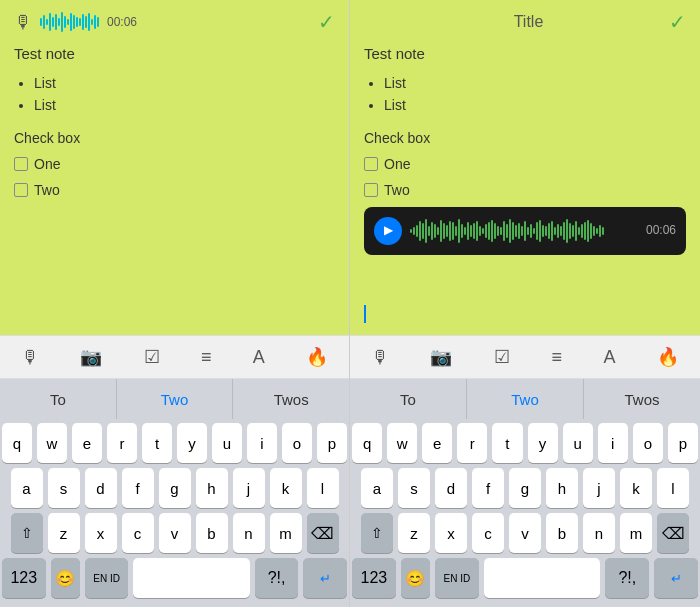  Describe the element at coordinates (176, 399) in the screenshot. I see `autocomplete-two: Two` at that location.